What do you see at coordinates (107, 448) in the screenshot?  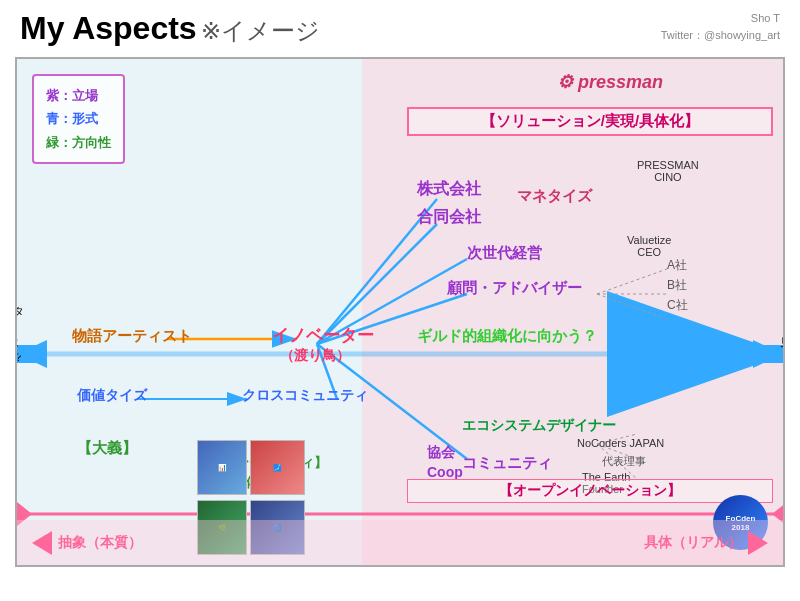 I see `daigi-node: 【大義】` at bounding box center [107, 448].